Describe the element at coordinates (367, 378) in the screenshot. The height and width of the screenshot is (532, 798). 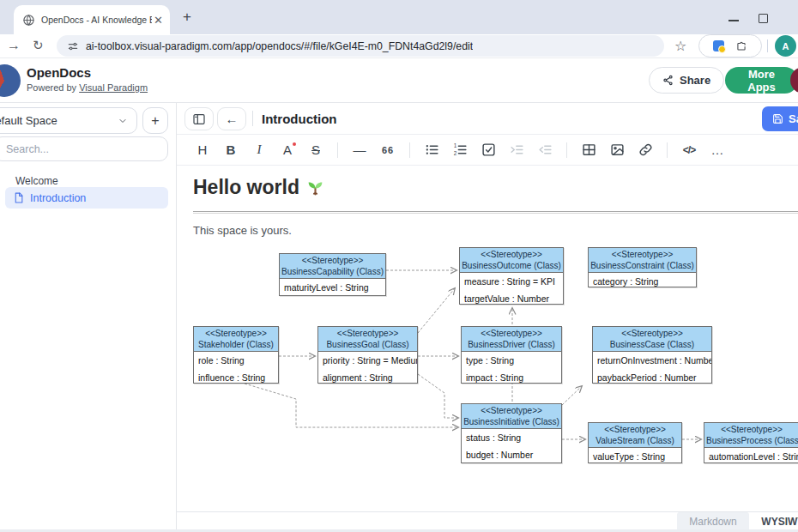
I see `uml-attribute: alignment : String` at that location.